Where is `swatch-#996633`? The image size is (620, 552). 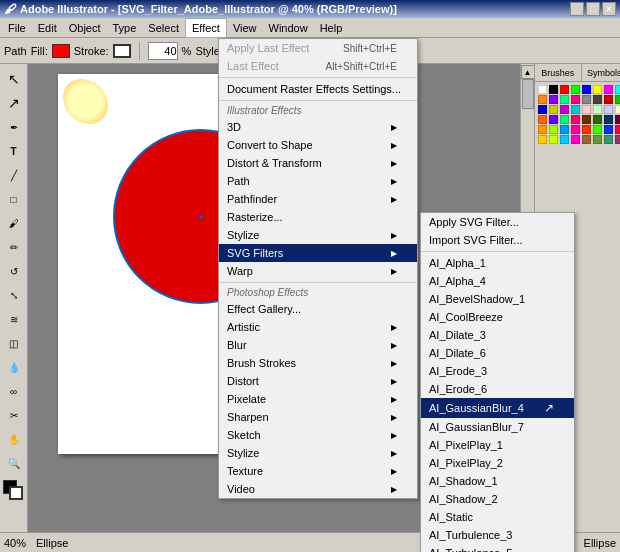 swatch-#996633 is located at coordinates (586, 140).